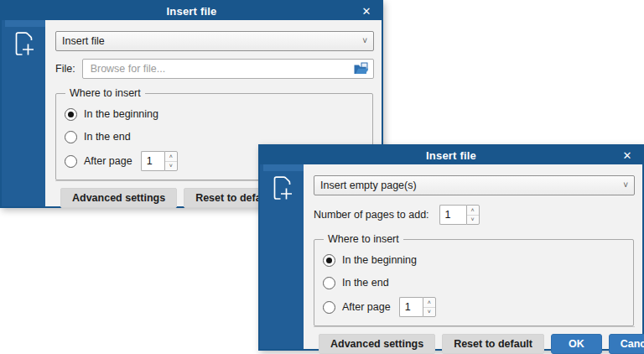 The image size is (644, 354). Describe the element at coordinates (371, 215) in the screenshot. I see `number-of-pages-label: Number of pages to add:` at that location.